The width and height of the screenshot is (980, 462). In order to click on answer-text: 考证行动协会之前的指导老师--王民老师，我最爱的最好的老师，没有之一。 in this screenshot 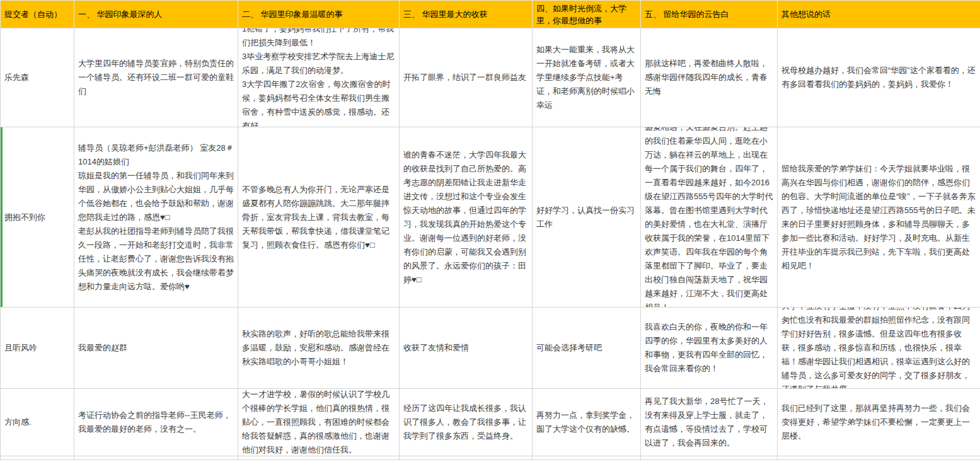, I will do `click(156, 422)`.